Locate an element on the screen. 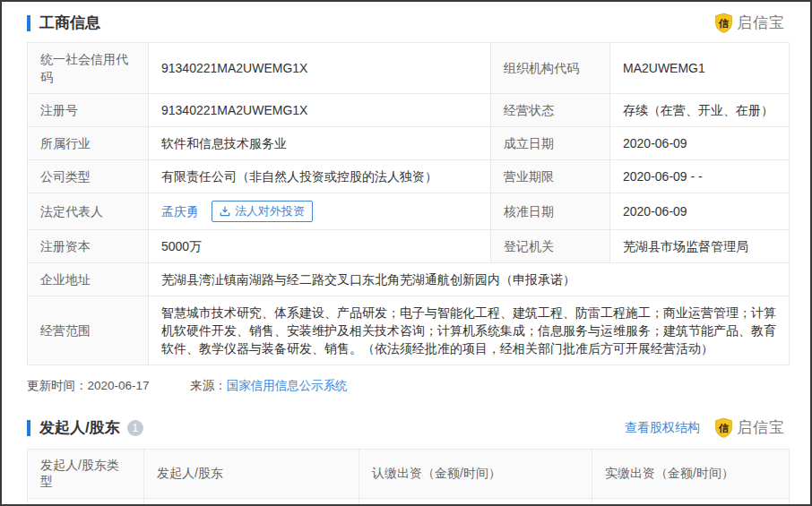 This screenshot has height=506, width=812. business-info-header: 工商信息 信 启信宝 is located at coordinates (406, 23).